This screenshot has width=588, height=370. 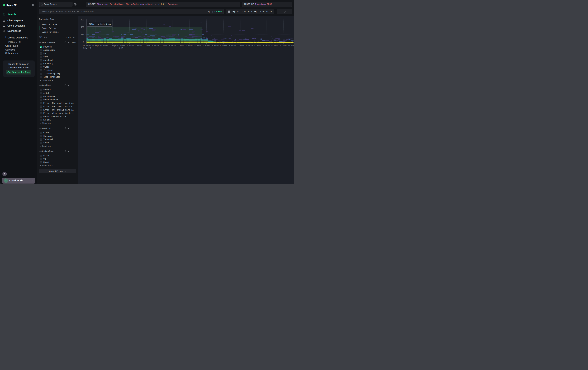 I want to click on svg-text: 9/14/25, so click(x=87, y=48).